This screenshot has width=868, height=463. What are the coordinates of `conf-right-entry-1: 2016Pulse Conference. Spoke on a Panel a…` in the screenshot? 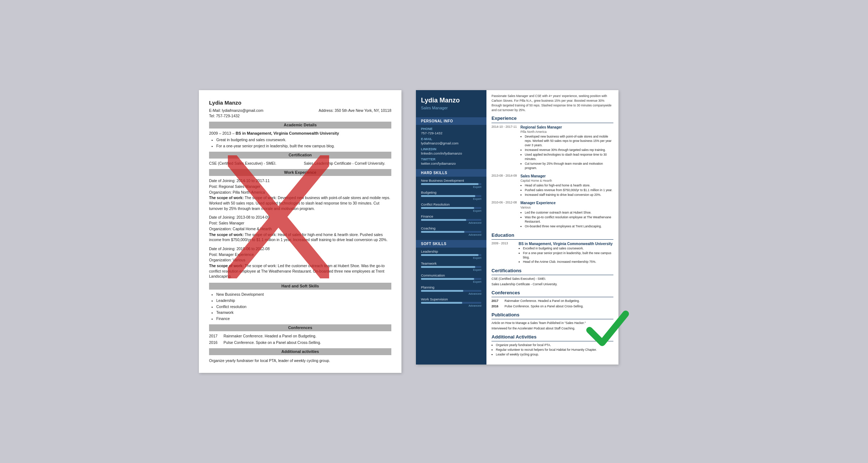 It's located at (553, 307).